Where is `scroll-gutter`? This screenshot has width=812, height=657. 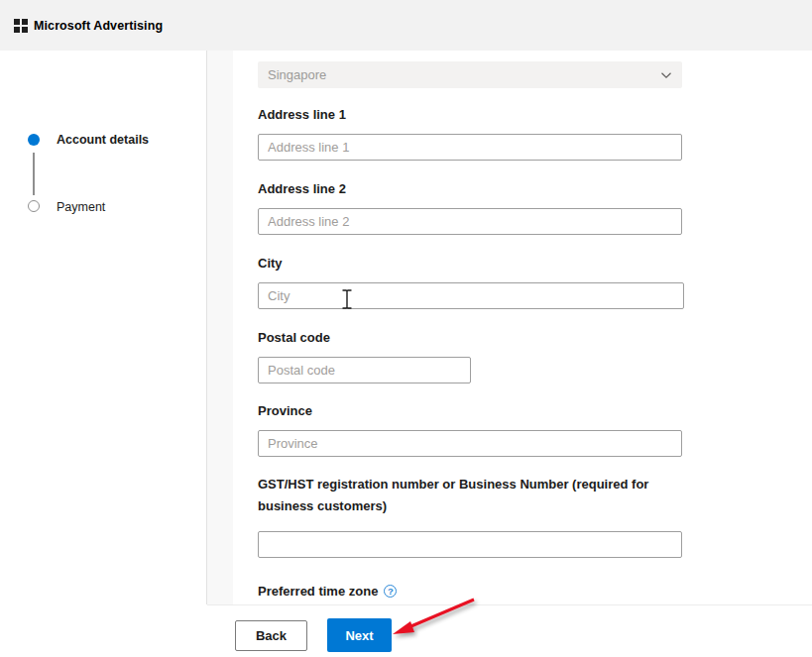 scroll-gutter is located at coordinates (220, 327).